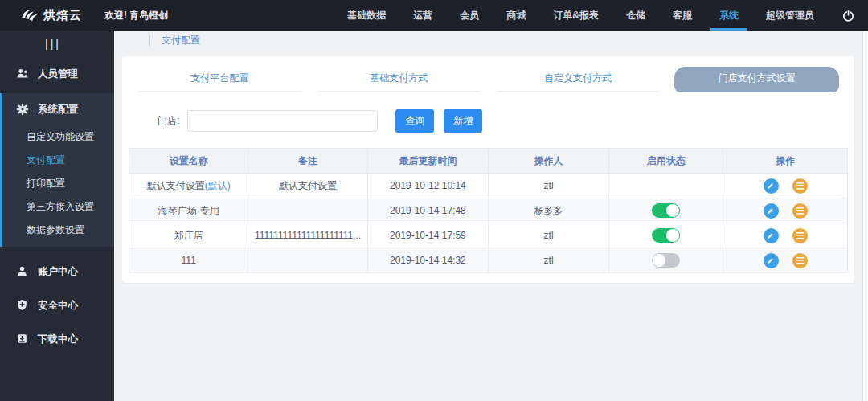 The height and width of the screenshot is (401, 868). What do you see at coordinates (308, 236) in the screenshot?
I see `cell-remark: 111111111111111111111...` at bounding box center [308, 236].